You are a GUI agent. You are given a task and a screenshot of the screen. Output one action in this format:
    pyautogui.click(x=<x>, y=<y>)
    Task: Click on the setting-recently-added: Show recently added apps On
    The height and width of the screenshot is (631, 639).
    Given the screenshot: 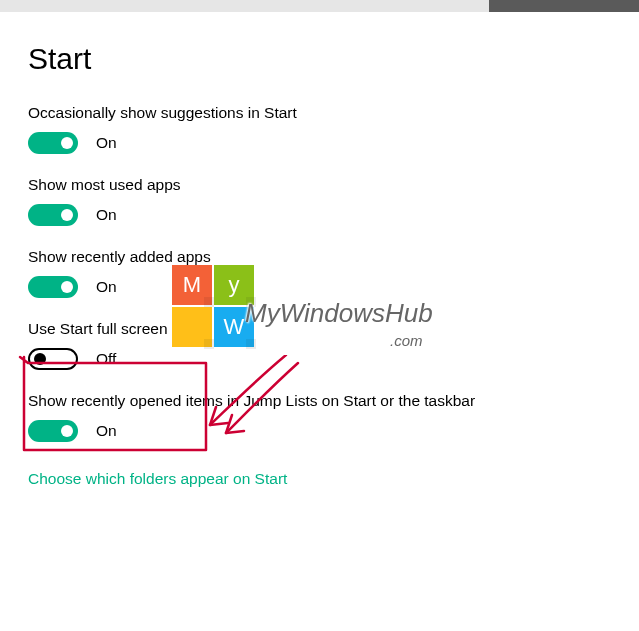 What is the action you would take?
    pyautogui.click(x=334, y=273)
    